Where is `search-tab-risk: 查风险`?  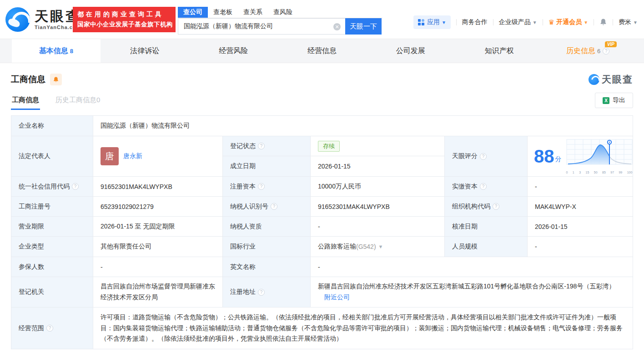
search-tab-risk: 查风险 is located at coordinates (283, 12).